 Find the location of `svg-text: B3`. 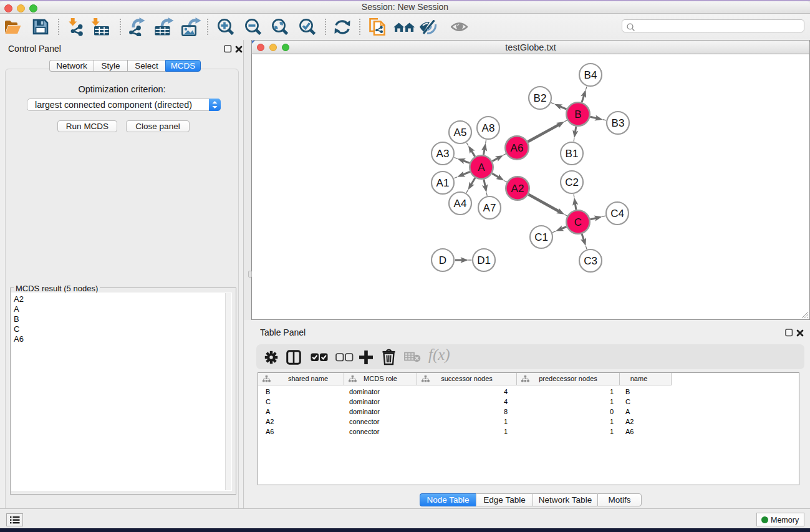

svg-text: B3 is located at coordinates (619, 123).